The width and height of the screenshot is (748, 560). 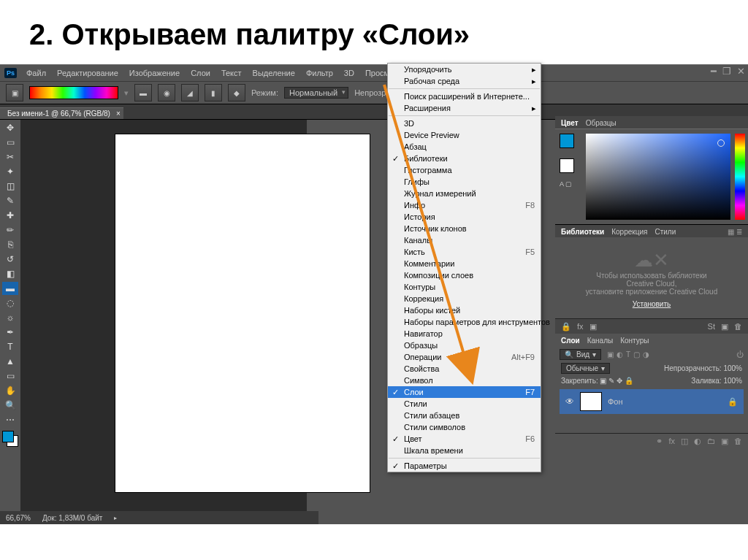 What do you see at coordinates (465, 81) in the screenshot?
I see `menu-workspace: Рабочая среда` at bounding box center [465, 81].